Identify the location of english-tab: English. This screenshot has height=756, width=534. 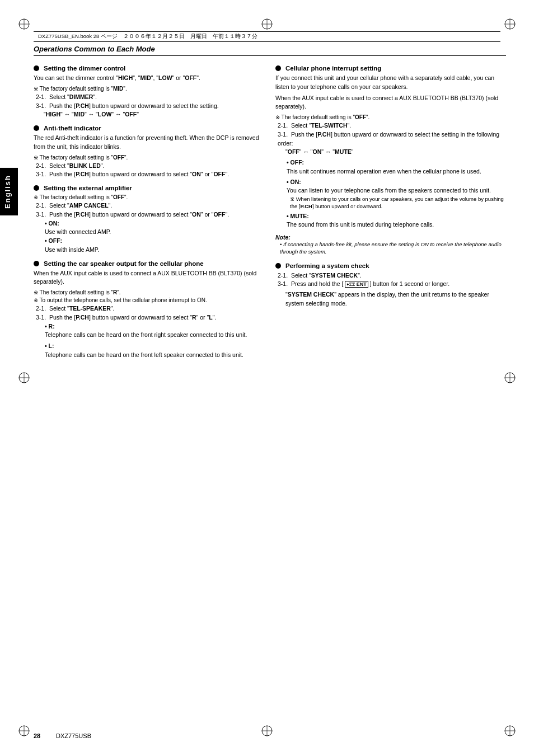
(9, 191).